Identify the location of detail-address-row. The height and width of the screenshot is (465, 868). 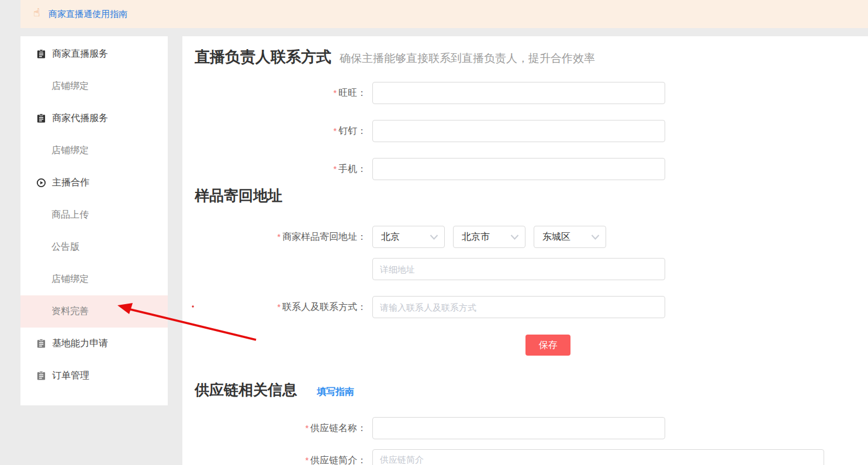
(525, 269).